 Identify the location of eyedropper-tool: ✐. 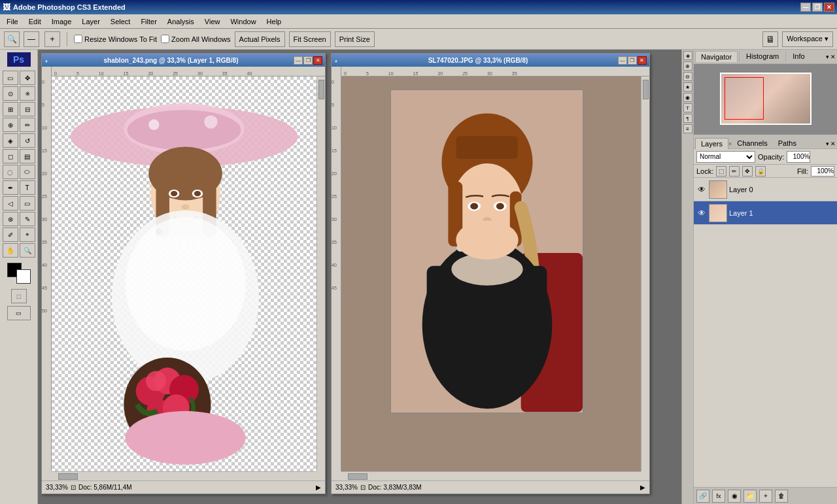
(10, 235).